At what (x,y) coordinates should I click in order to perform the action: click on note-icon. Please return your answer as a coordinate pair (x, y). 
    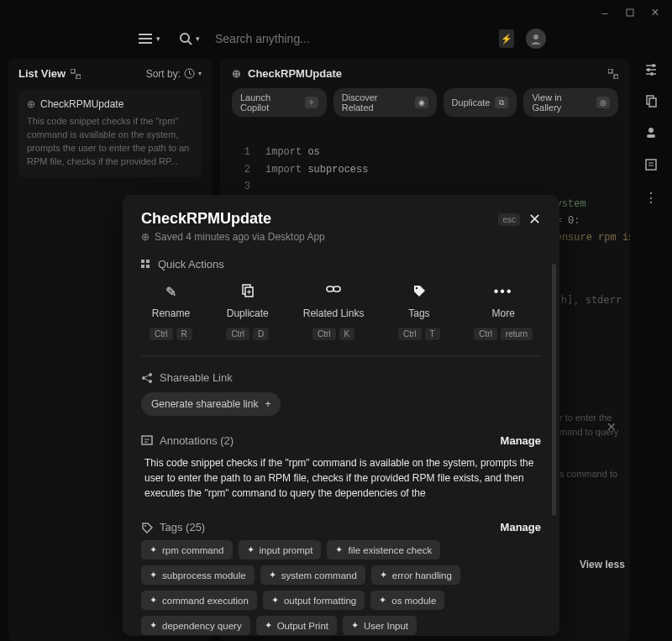
    Looking at the image, I should click on (651, 165).